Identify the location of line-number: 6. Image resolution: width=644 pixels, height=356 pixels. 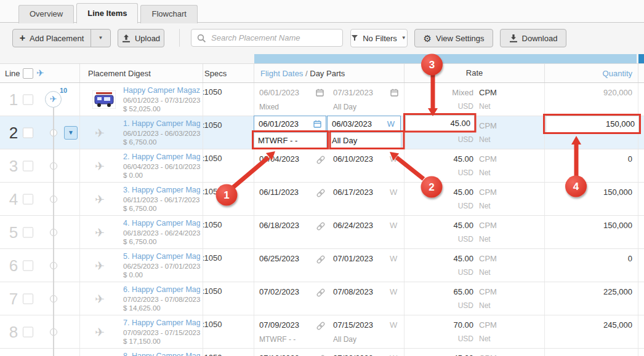
(14, 266).